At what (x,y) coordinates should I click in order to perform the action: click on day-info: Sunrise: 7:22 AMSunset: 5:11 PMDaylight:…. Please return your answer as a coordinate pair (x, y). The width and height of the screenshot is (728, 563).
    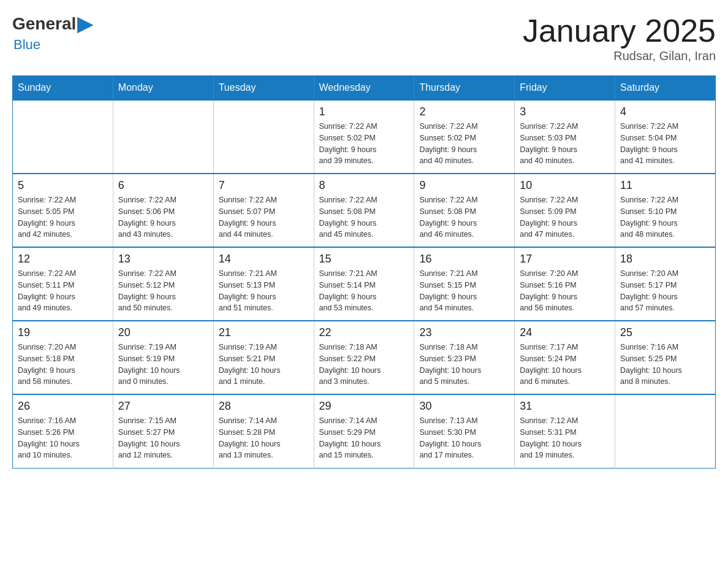
    Looking at the image, I should click on (63, 291).